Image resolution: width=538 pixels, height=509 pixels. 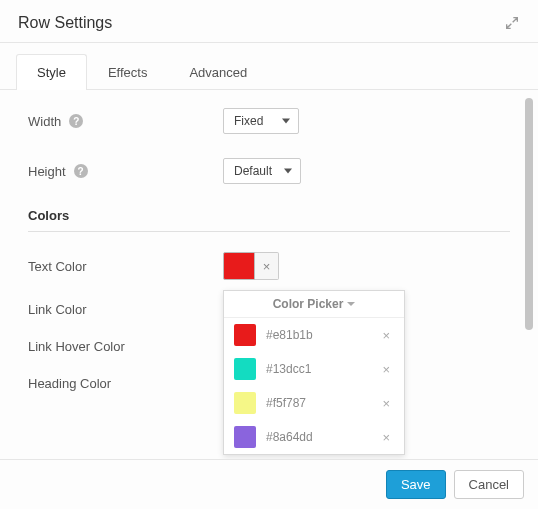 What do you see at coordinates (239, 266) in the screenshot?
I see `text-color-swatch` at bounding box center [239, 266].